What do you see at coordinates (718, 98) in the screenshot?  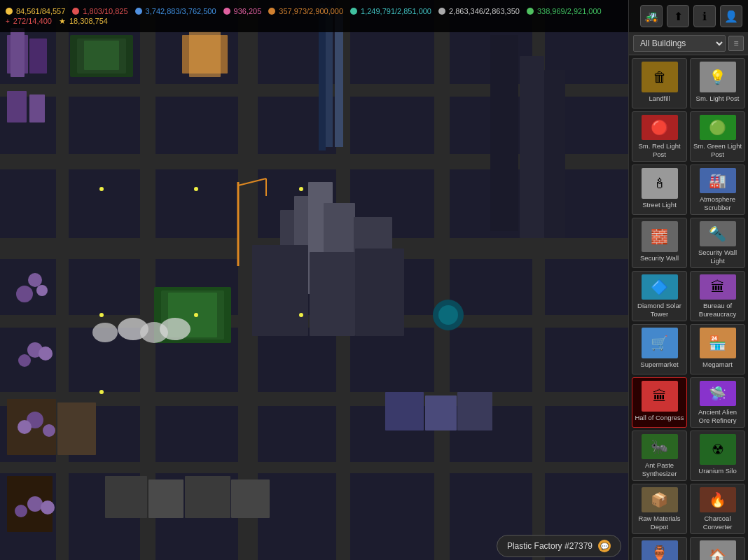 I see `building-label-sm-light-post: Sm. Light Post` at bounding box center [718, 98].